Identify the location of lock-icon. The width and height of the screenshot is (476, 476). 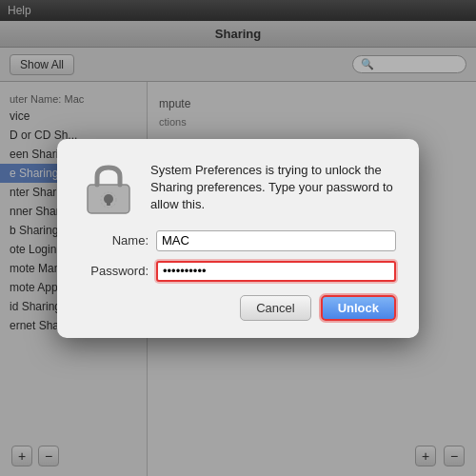
(109, 187).